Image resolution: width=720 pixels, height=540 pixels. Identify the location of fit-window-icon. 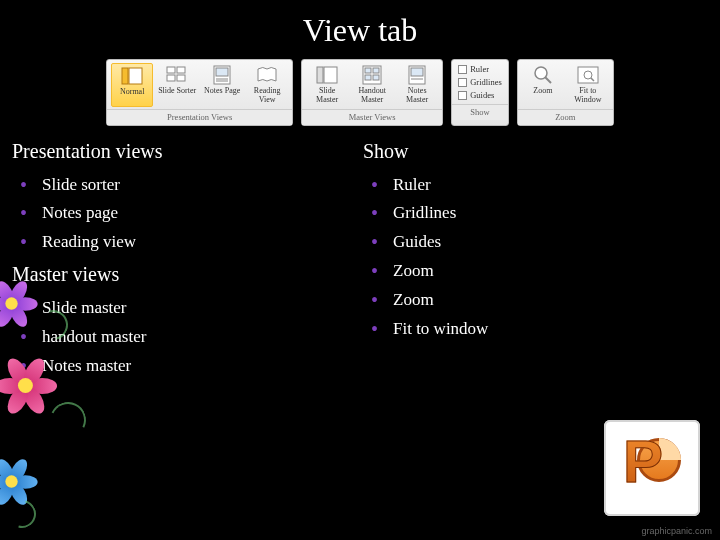
(588, 75).